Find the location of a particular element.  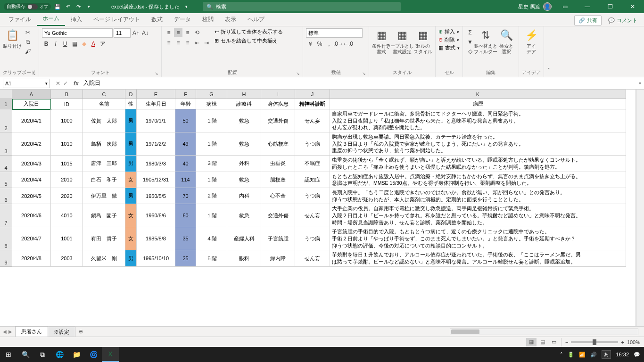

data-cell: 長期入院中。「もう二度と退院できないのではないか。食欲が無い、頭が回らない」との… is located at coordinates (478, 196).